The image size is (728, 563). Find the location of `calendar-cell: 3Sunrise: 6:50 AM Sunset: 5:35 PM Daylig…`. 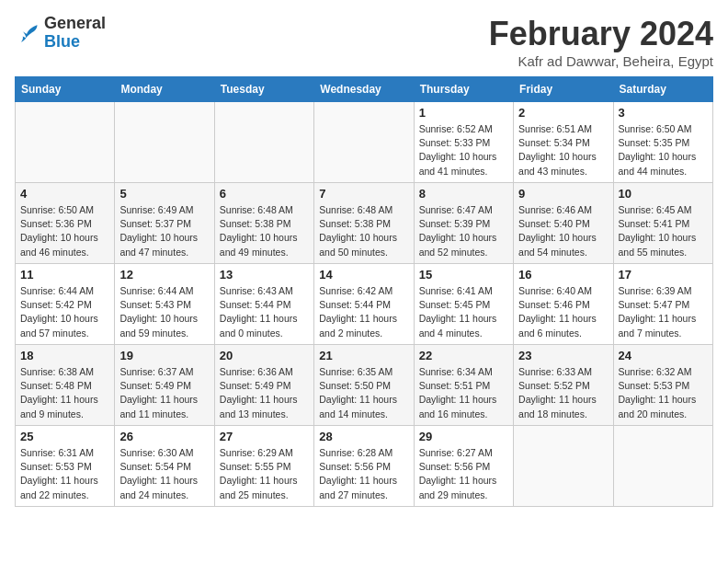

calendar-cell: 3Sunrise: 6:50 AM Sunset: 5:35 PM Daylig… is located at coordinates (663, 143).